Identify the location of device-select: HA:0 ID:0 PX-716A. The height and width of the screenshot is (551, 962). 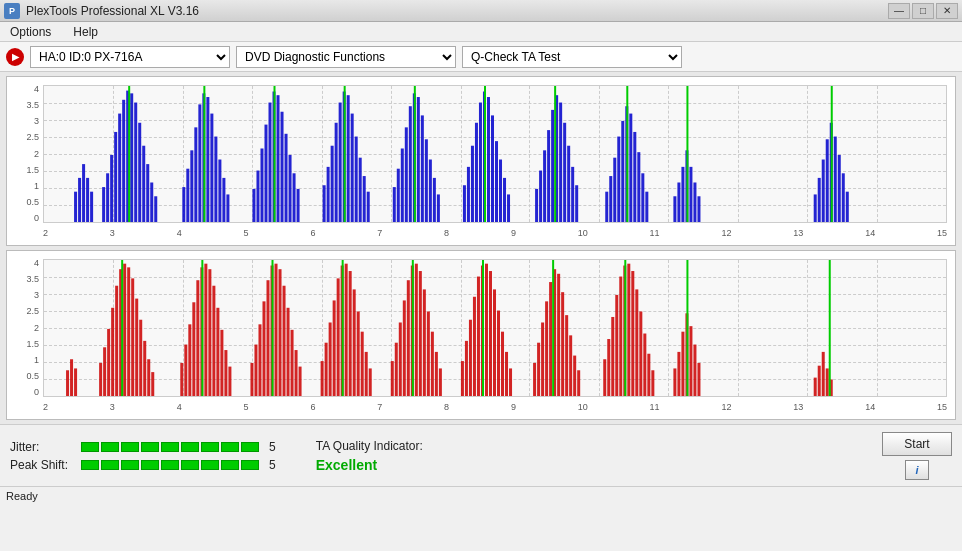
(130, 57).